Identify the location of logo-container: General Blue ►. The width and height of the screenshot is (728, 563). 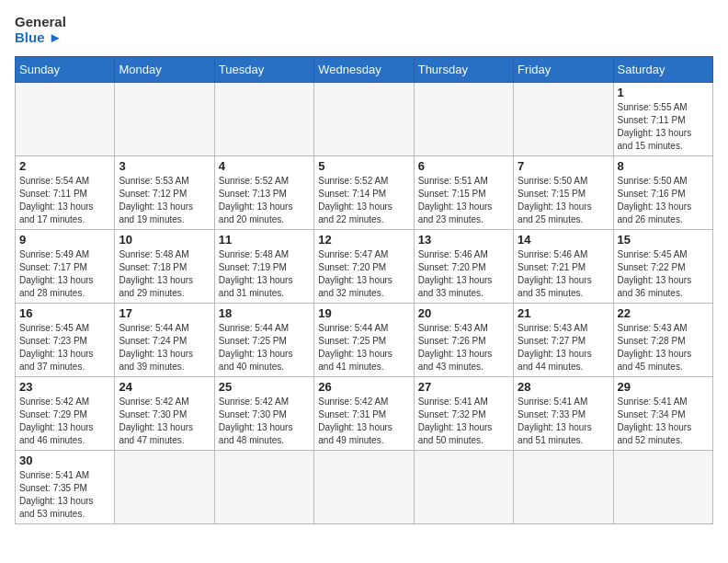
(40, 29).